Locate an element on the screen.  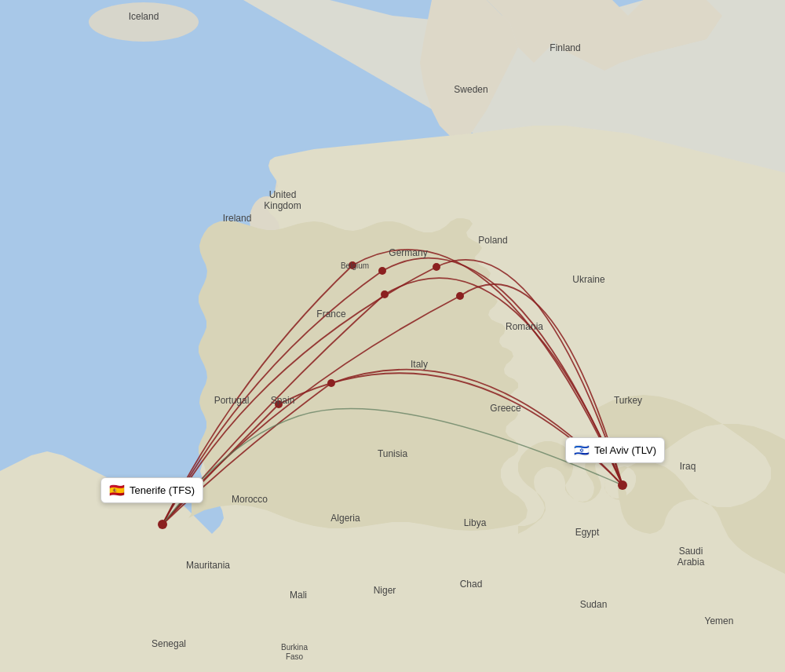
svg-text: Egypt is located at coordinates (587, 532).